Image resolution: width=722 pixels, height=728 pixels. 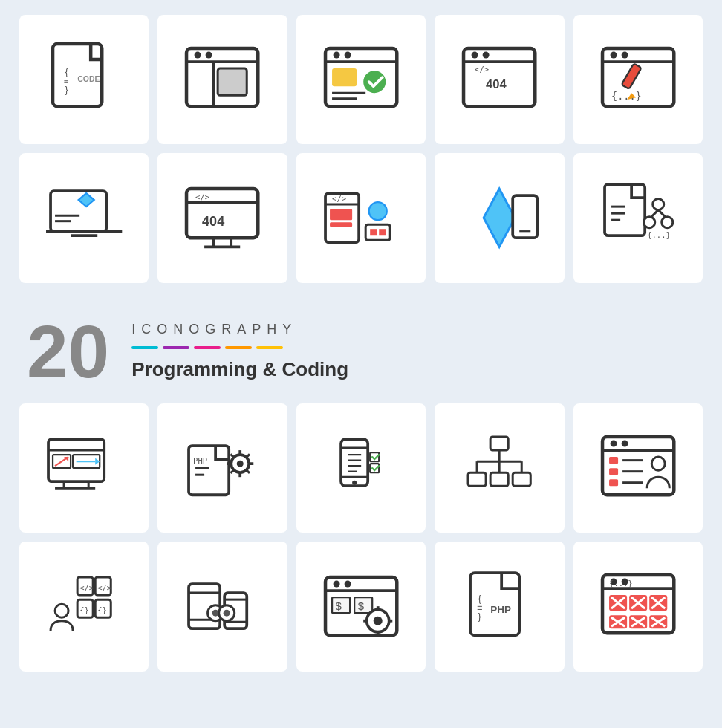 I want to click on color-bar-yellow, so click(x=270, y=348).